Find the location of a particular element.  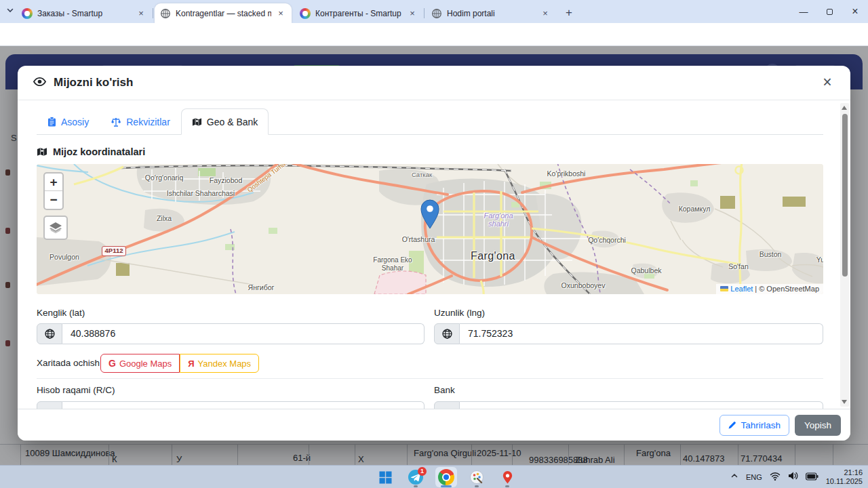

modal-scrollbar is located at coordinates (845, 255).